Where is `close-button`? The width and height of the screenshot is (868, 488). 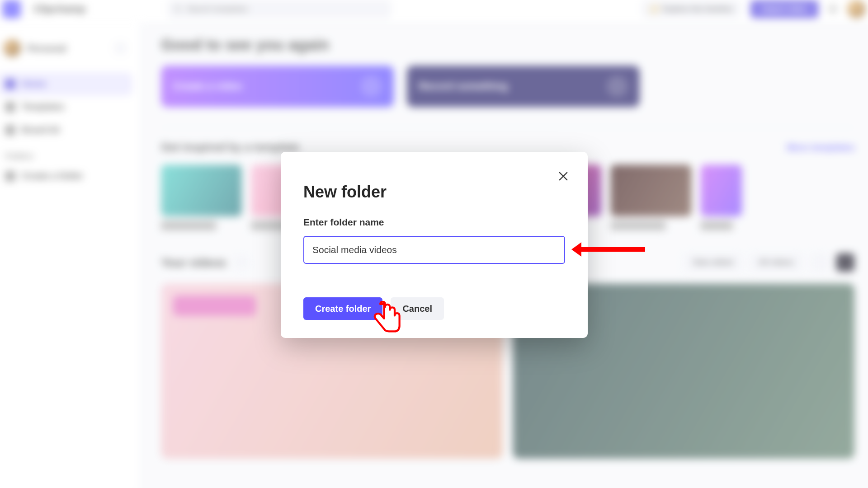
close-button is located at coordinates (563, 176).